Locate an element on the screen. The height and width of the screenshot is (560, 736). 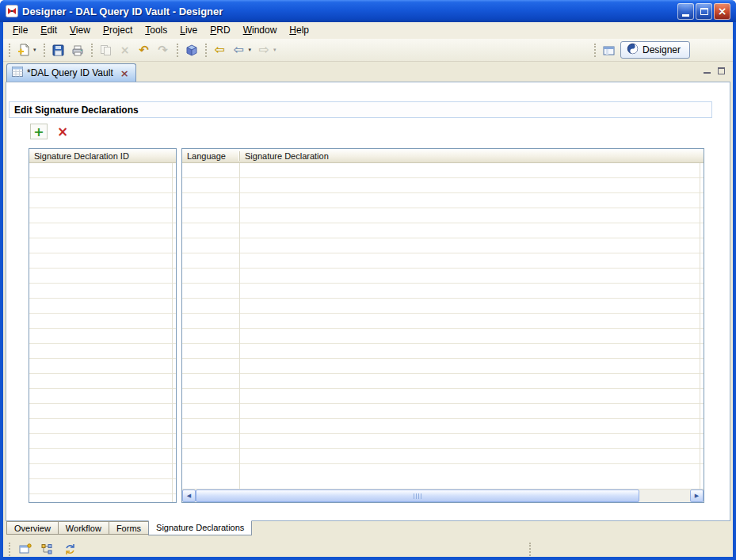
scrollbar-thumb is located at coordinates (418, 496).